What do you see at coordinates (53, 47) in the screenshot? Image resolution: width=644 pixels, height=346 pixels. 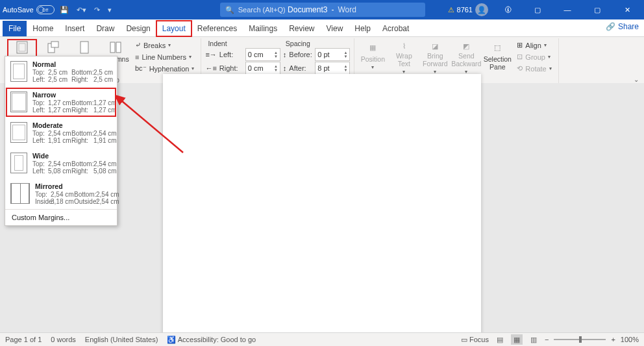 I see `orientation-icon` at bounding box center [53, 47].